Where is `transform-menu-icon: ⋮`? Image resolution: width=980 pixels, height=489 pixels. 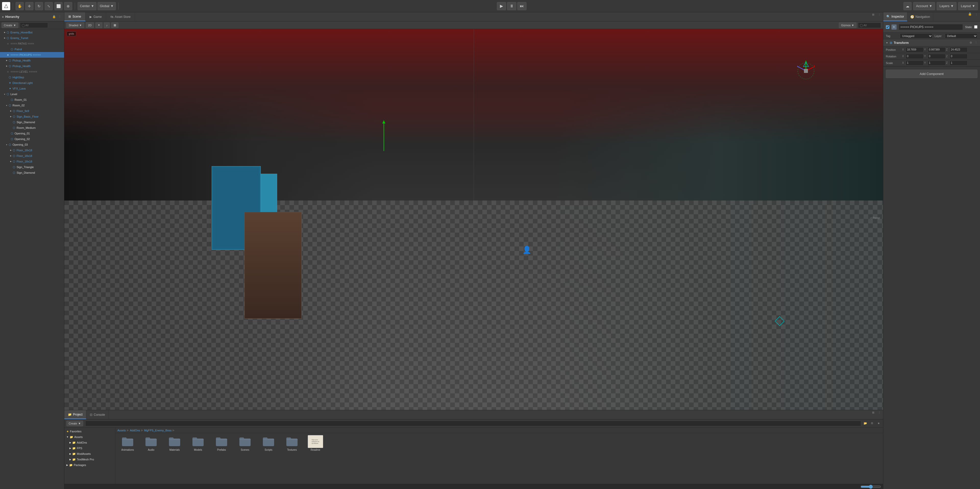 transform-menu-icon: ⋮ is located at coordinates (976, 43).